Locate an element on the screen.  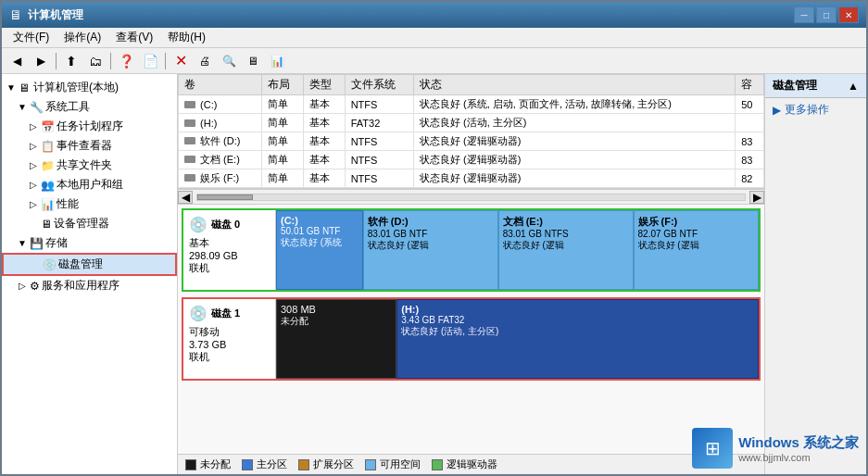
device-icon: 🖥 is located at coordinates (46, 224).